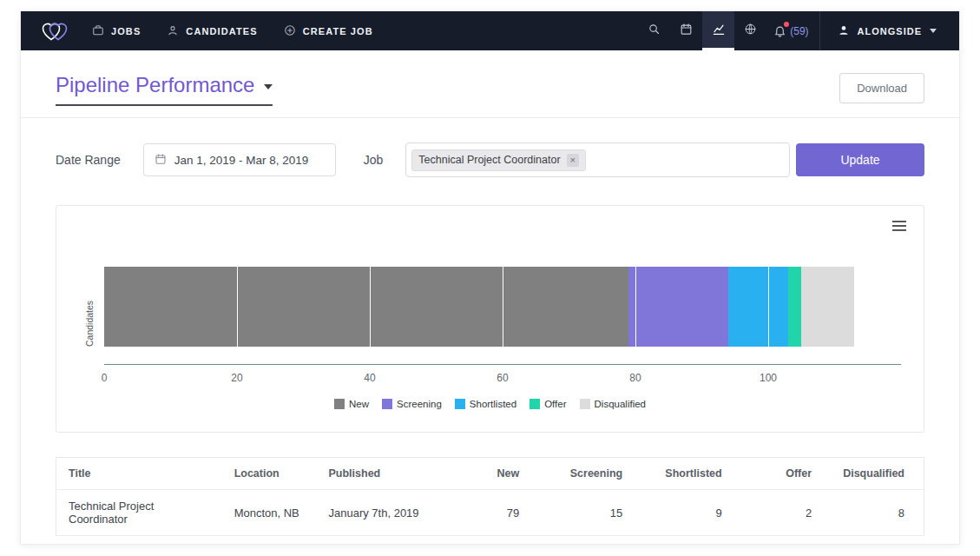 Image resolution: width=980 pixels, height=556 pixels. Describe the element at coordinates (210, 31) in the screenshot. I see `navbar-left: JOBS CANDIDATES CREATE JOB` at that location.